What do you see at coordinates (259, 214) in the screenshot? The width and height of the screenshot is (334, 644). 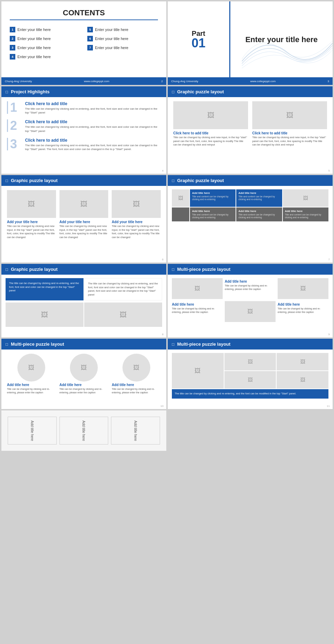 I see `grid-cell-dark-2: Add title here Title and content can be …` at bounding box center [259, 214].